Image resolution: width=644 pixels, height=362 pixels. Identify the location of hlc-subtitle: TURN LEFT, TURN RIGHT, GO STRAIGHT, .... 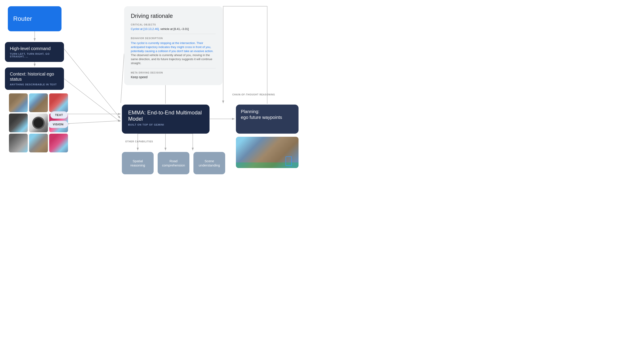
(34, 55).